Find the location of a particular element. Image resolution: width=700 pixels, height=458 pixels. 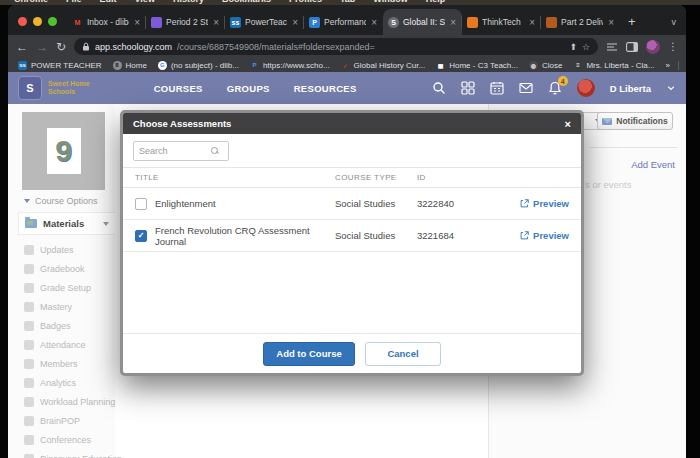

materials-folder-icon is located at coordinates (31, 224).